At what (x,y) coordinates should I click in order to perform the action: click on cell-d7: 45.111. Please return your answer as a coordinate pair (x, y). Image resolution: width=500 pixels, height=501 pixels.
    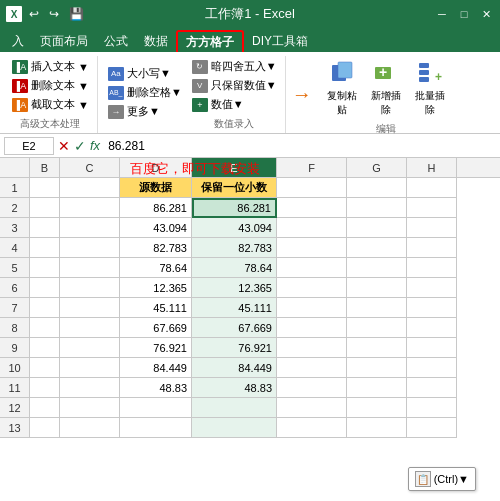
    Looking at the image, I should click on (156, 308).